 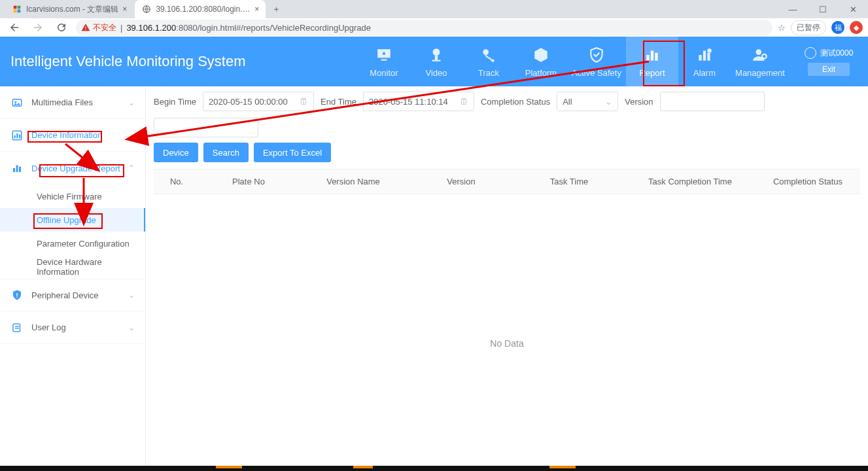 What do you see at coordinates (105, 27) in the screenshot?
I see `insecure-label: 不安全` at bounding box center [105, 27].